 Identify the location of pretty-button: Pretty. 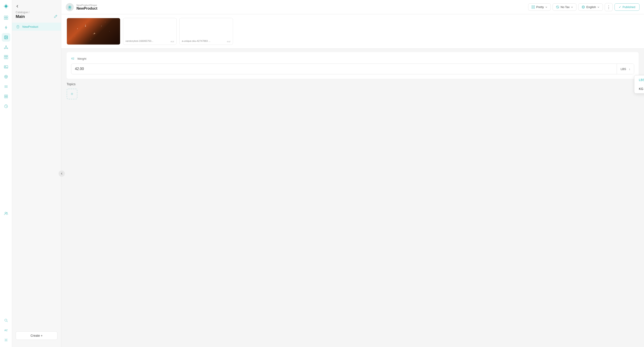
(540, 7).